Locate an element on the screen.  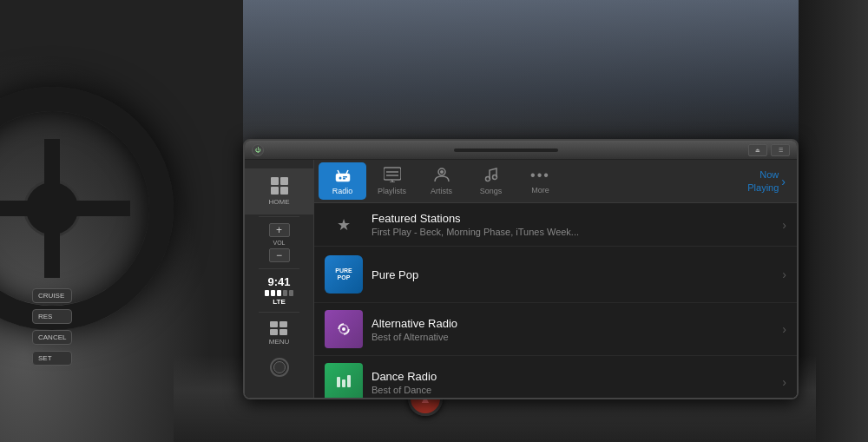
home-grid-icon is located at coordinates (279, 186).